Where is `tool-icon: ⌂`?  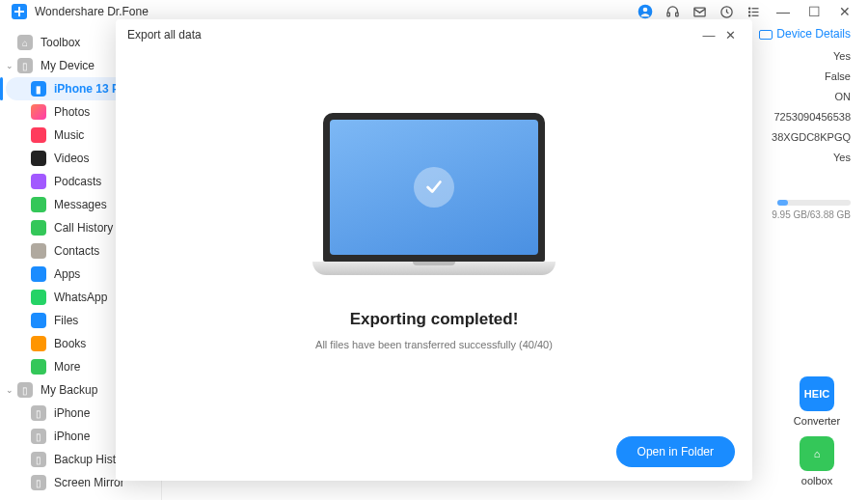 tool-icon: ⌂ is located at coordinates (817, 454).